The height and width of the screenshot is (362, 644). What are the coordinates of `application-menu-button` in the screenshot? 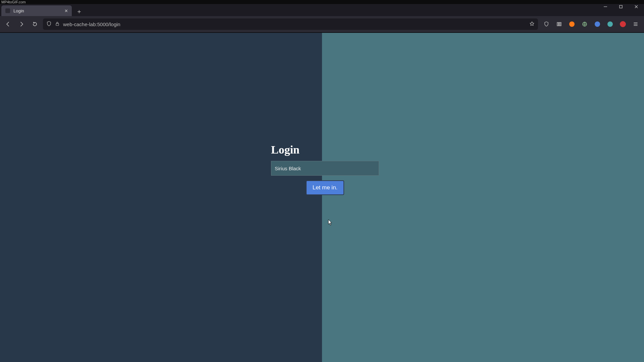 It's located at (636, 24).